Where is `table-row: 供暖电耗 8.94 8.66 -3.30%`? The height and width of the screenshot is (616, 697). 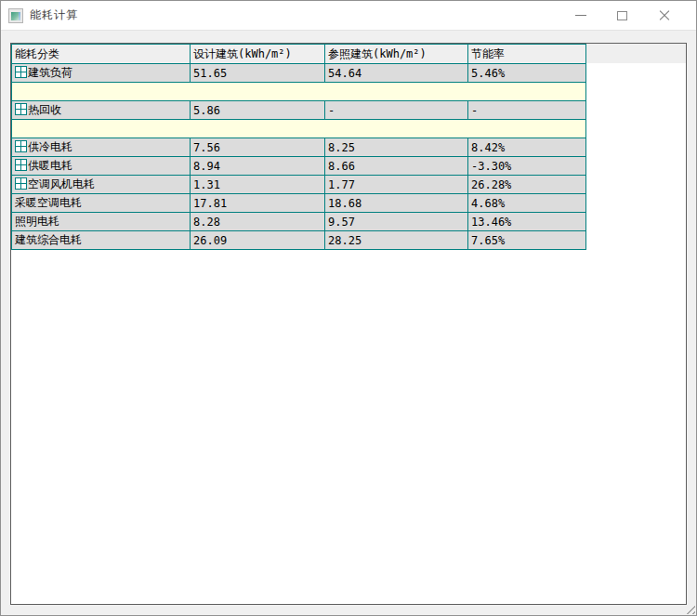 table-row: 供暖电耗 8.94 8.66 -3.30% is located at coordinates (299, 166).